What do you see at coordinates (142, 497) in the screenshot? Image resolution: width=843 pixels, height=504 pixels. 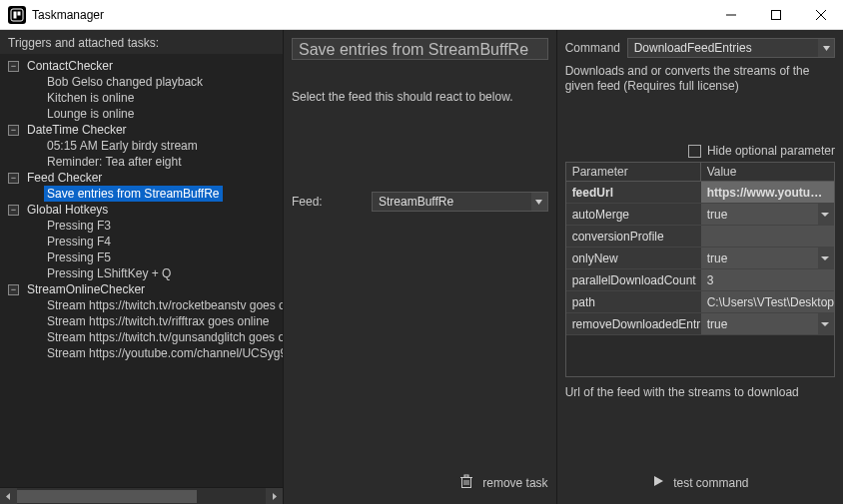 I see `scroll-track` at bounding box center [142, 497].